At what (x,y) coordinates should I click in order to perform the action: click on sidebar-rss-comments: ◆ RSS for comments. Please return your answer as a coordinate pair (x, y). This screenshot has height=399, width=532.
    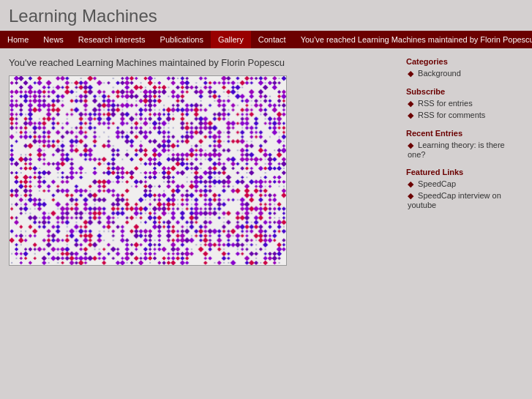
    Looking at the image, I should click on (465, 116).